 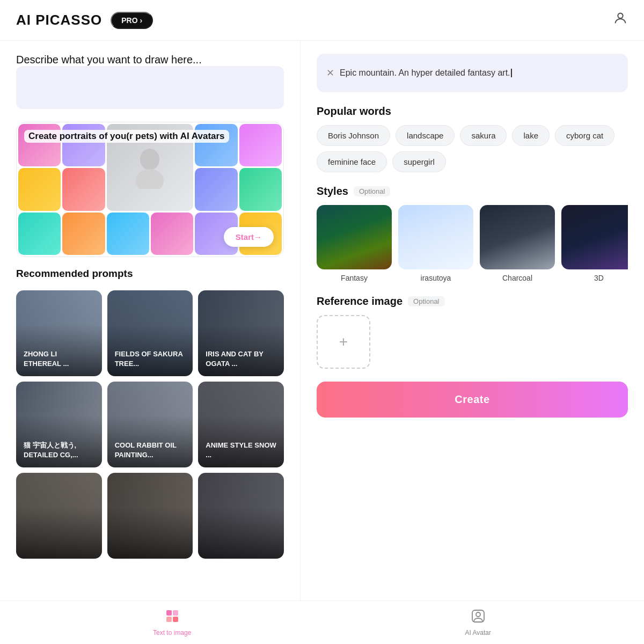 I want to click on style-label-irasutoya: irasutoya, so click(x=436, y=278).